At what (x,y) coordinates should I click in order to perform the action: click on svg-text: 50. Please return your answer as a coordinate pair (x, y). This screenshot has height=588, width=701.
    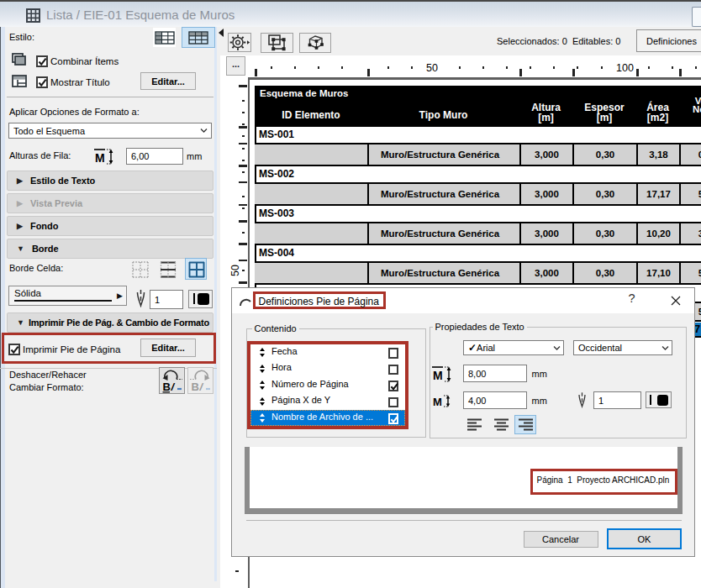
    Looking at the image, I should click on (235, 270).